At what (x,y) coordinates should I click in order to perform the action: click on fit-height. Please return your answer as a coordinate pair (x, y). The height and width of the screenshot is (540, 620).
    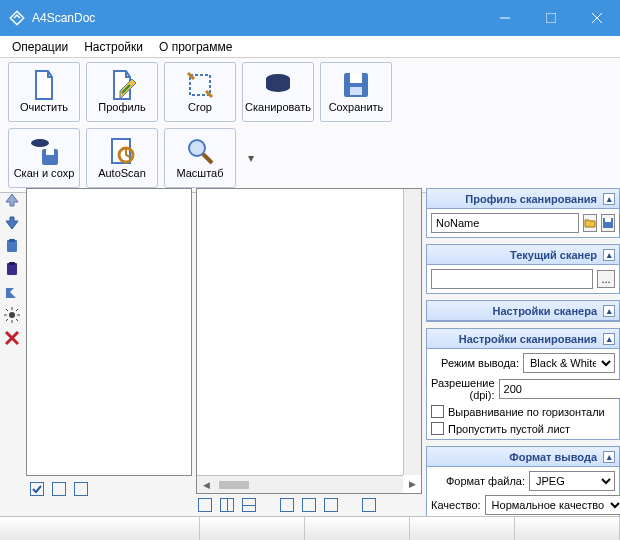
    Looking at the image, I should click on (309, 505).